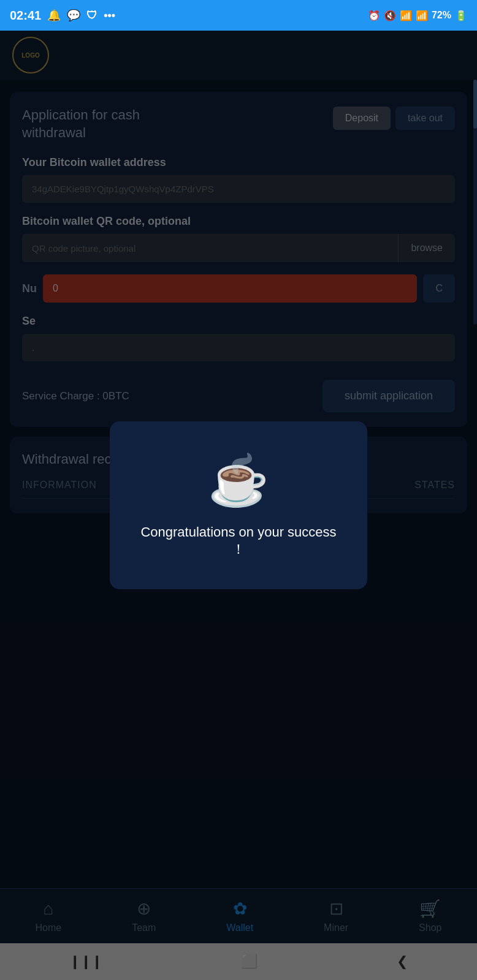 This screenshot has width=477, height=980. Describe the element at coordinates (54, 15) in the screenshot. I see `bell-icon: 🔔` at that location.